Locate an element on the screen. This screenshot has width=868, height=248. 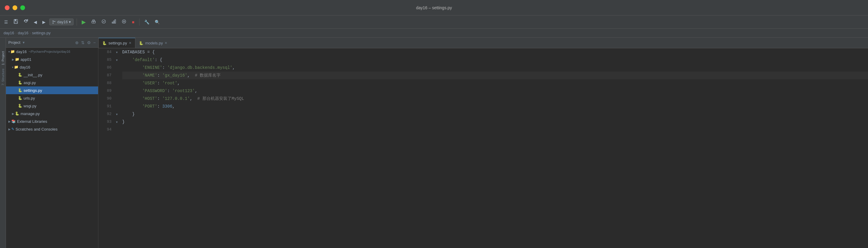
tree-item-asgi: 🐍 asgi.py is located at coordinates (52, 83).